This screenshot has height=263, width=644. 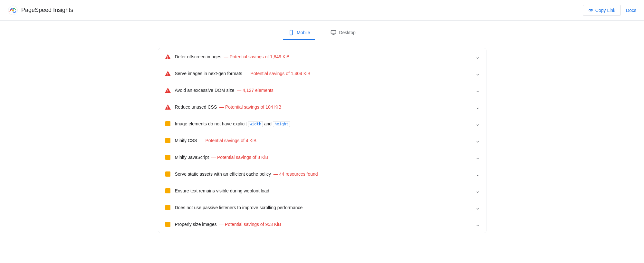 What do you see at coordinates (168, 107) in the screenshot?
I see `error-icon-unused-css: !` at bounding box center [168, 107].